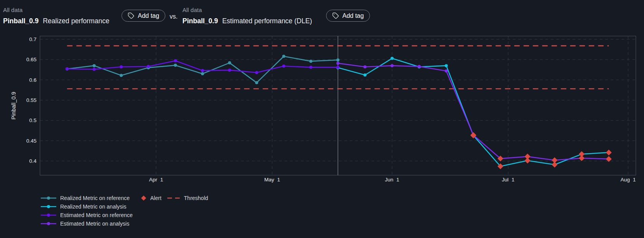 The height and width of the screenshot is (238, 644). I want to click on x-tick-label: Jun 1, so click(392, 180).